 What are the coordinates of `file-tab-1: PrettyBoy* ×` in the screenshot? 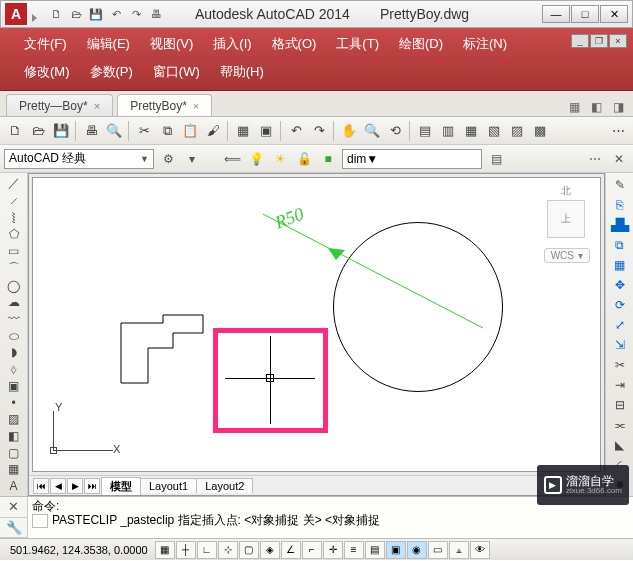 It's located at (164, 105).